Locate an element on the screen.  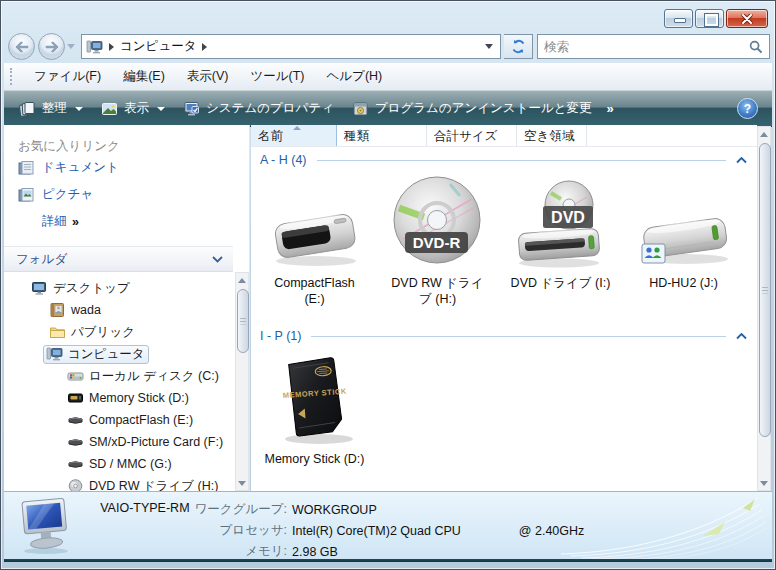
menu-tools: ツール(T) is located at coordinates (277, 76).